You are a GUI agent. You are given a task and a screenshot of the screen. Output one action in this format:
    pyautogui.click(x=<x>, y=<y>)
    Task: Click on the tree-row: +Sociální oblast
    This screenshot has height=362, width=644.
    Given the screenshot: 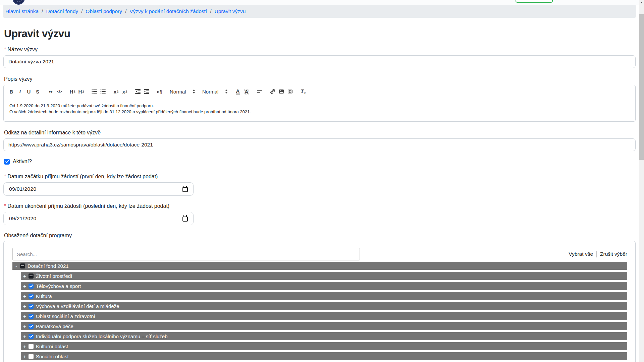 What is the action you would take?
    pyautogui.click(x=324, y=356)
    